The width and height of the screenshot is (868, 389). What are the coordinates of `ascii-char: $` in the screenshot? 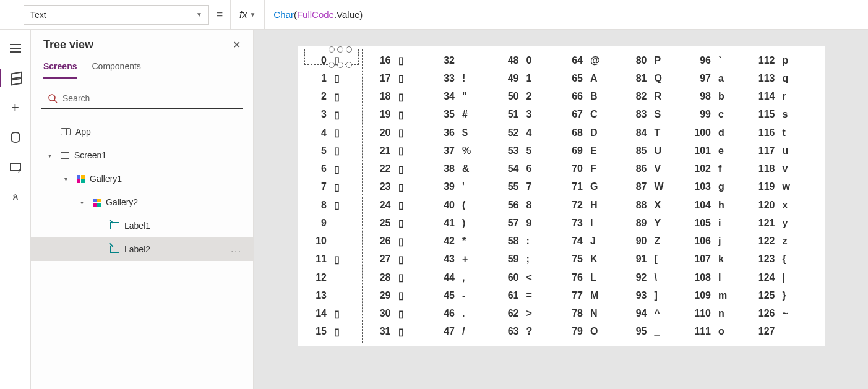 It's located at (467, 133).